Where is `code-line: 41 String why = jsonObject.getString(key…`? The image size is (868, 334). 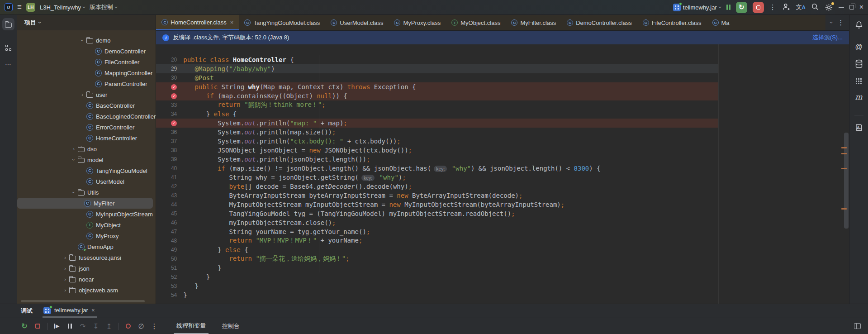 code-line: 41 String why = jsonObject.getString(key… is located at coordinates (503, 177).